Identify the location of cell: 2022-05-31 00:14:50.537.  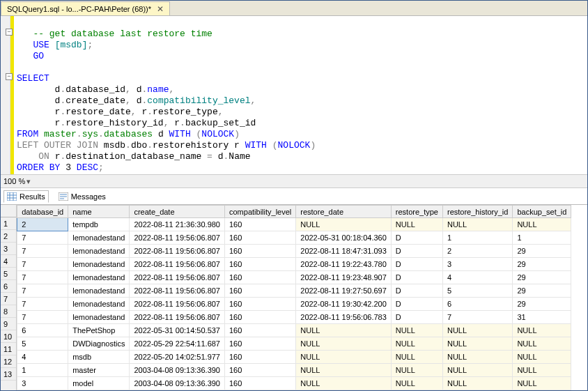
(177, 330).